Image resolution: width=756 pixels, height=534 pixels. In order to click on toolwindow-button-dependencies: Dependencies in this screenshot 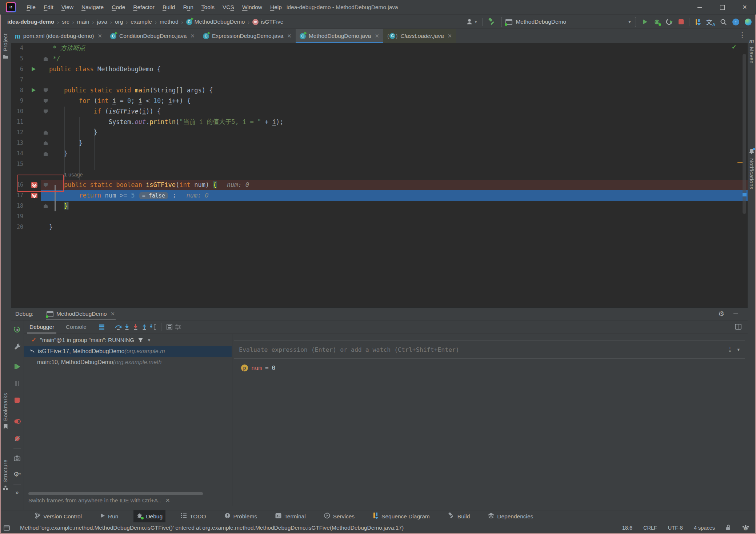, I will do `click(511, 517)`.